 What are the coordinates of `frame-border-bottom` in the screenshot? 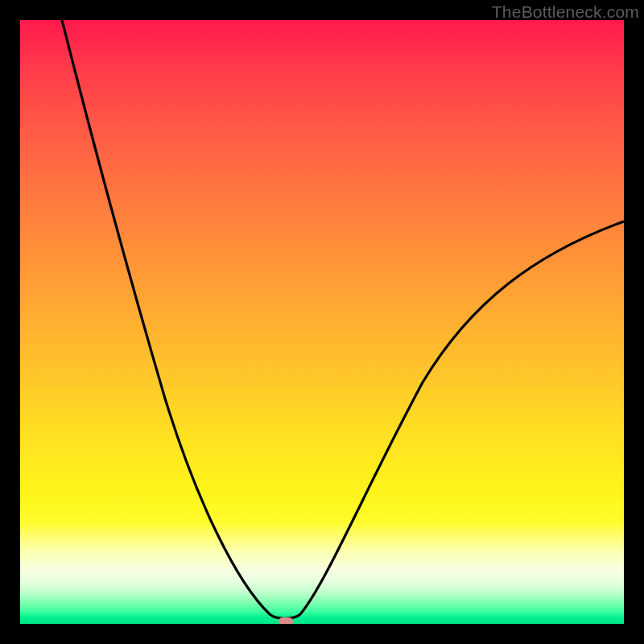 It's located at (322, 634).